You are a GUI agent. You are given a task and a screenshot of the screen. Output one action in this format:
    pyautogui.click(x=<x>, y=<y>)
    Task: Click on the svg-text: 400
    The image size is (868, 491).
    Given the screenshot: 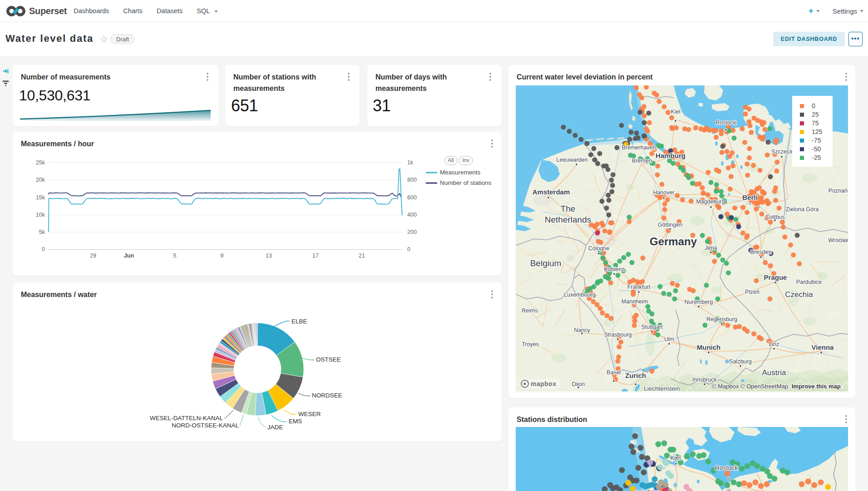 What is the action you would take?
    pyautogui.click(x=412, y=215)
    